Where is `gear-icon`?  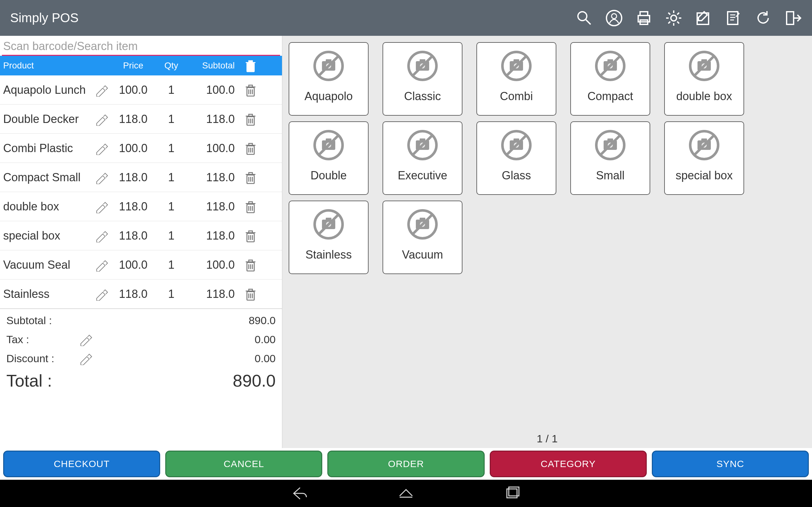
gear-icon is located at coordinates (674, 18).